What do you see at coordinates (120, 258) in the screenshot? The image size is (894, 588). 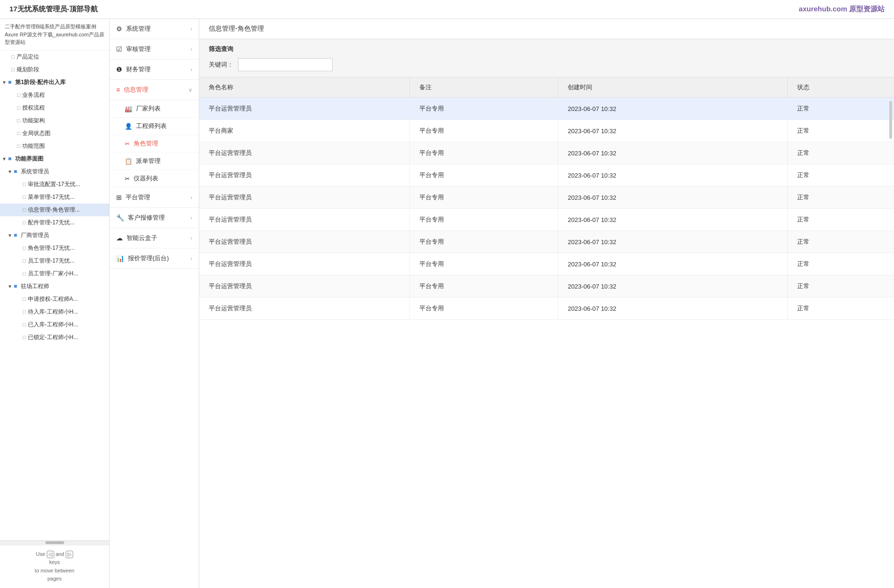 I see `quote-icon: 📊` at bounding box center [120, 258].